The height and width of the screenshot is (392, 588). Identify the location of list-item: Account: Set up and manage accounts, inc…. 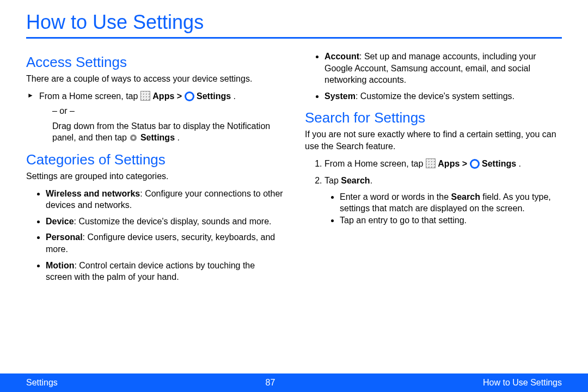
(443, 69).